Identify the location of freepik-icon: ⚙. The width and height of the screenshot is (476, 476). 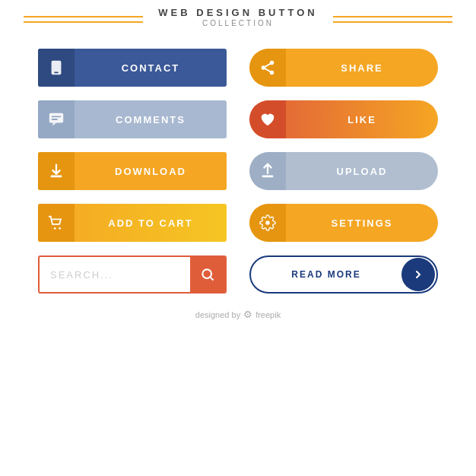
(248, 315).